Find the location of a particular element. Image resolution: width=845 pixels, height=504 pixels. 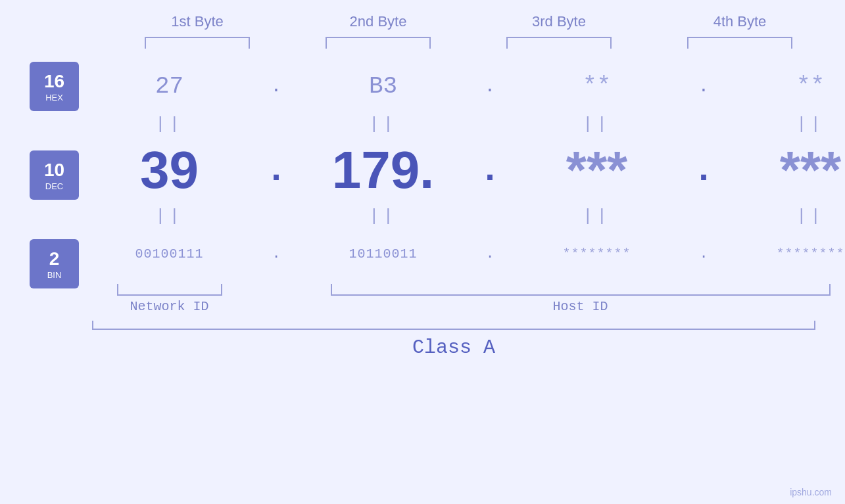

hex-dot3: . is located at coordinates (704, 87).